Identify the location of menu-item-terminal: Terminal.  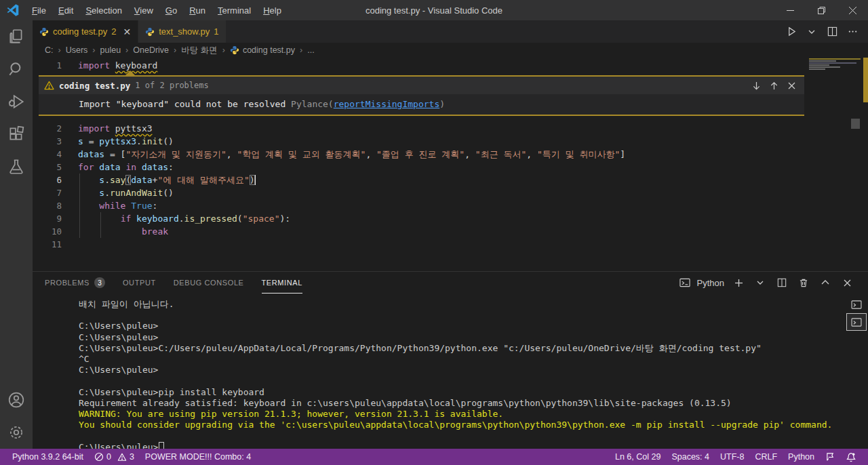
(235, 10).